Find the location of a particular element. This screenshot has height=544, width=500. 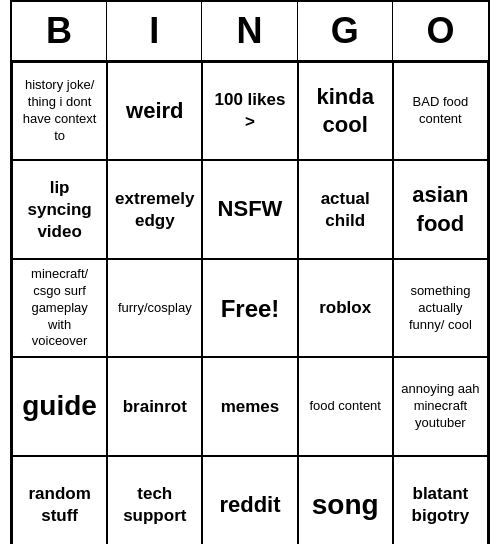

bingo-cell: kinda cool is located at coordinates (346, 111).